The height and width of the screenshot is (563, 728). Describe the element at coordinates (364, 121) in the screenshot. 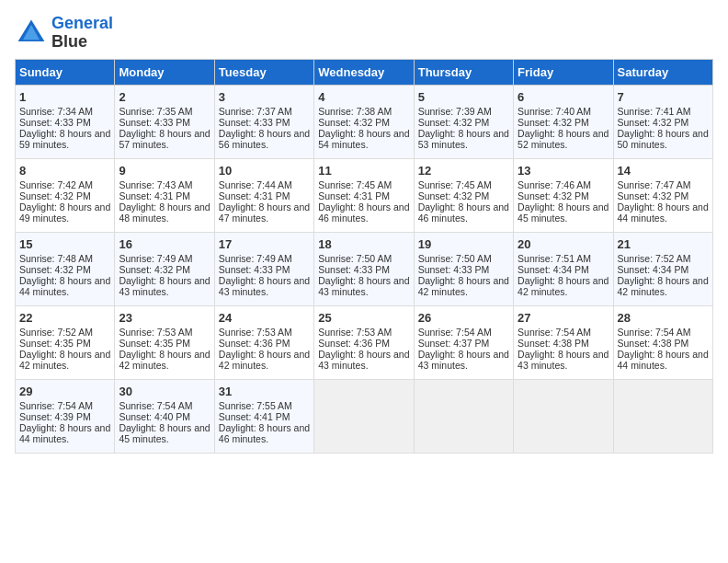

I see `calendar-cell: 4Sunrise: 7:38 AMSunset: 4:32 PMDaylight…` at that location.